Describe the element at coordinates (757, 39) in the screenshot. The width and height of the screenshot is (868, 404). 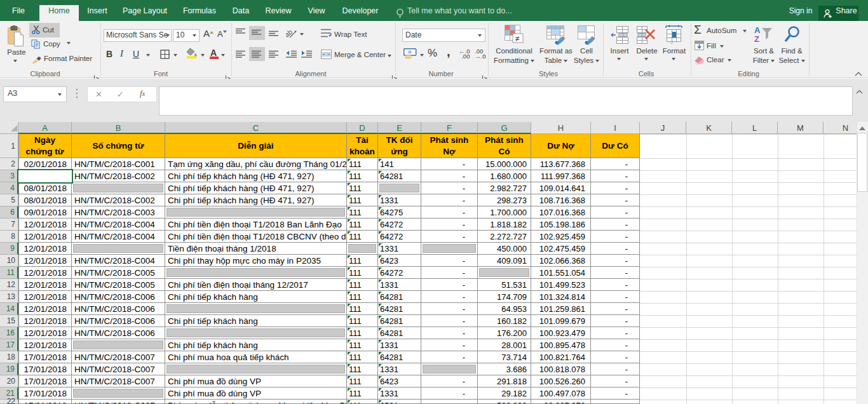
I see `svg-text: Z` at that location.